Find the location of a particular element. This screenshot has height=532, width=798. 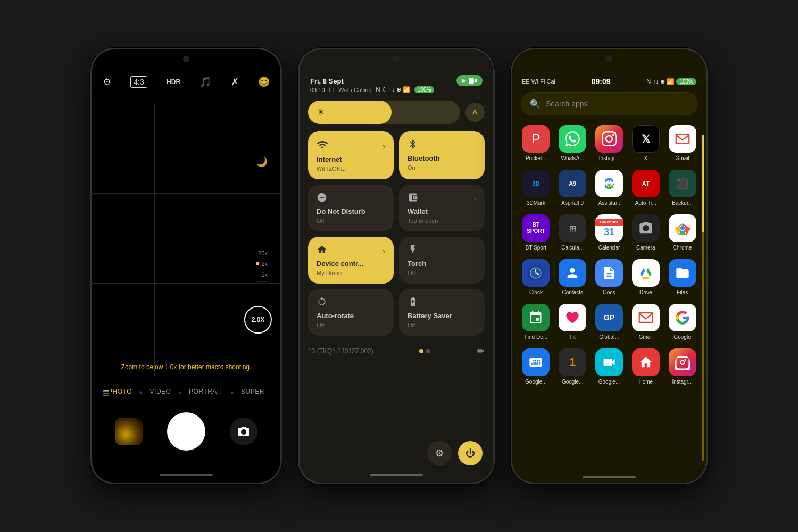

chrome-label: Chrome is located at coordinates (683, 248).